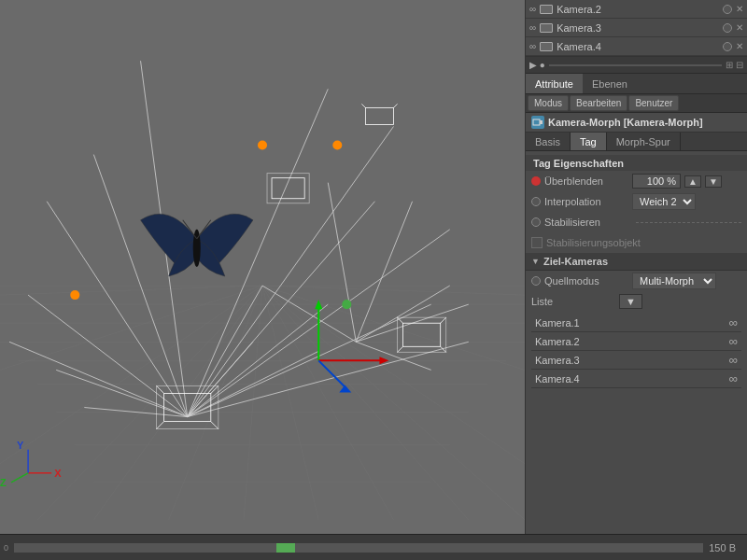  Describe the element at coordinates (631, 301) in the screenshot. I see `liste-dropdown-button: ▼` at that location.